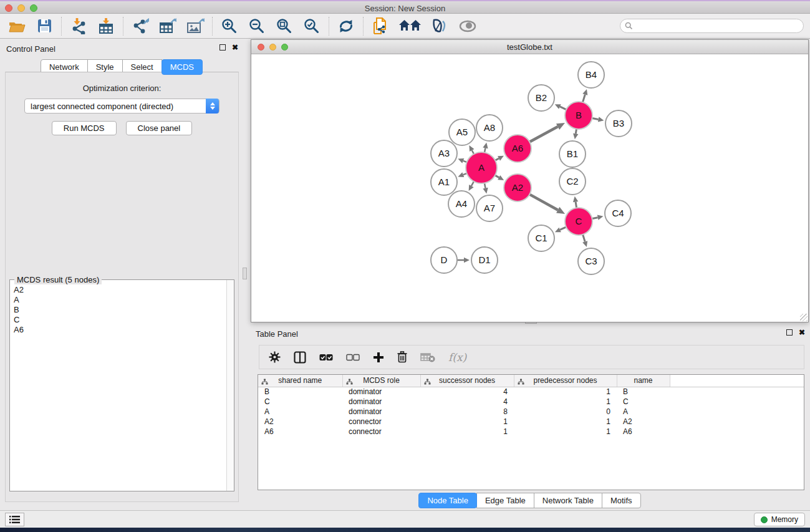 The width and height of the screenshot is (810, 532). I want to click on zoom-fit-icon, so click(284, 26).